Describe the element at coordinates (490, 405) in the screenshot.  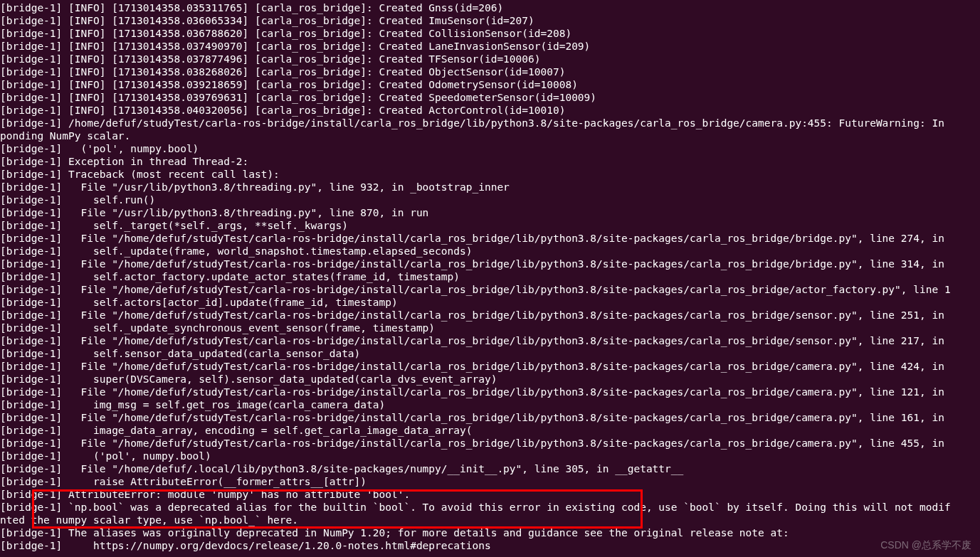
I see `terminal-line: [bridge-1] img_msg = self.get_ros_image(…` at that location.